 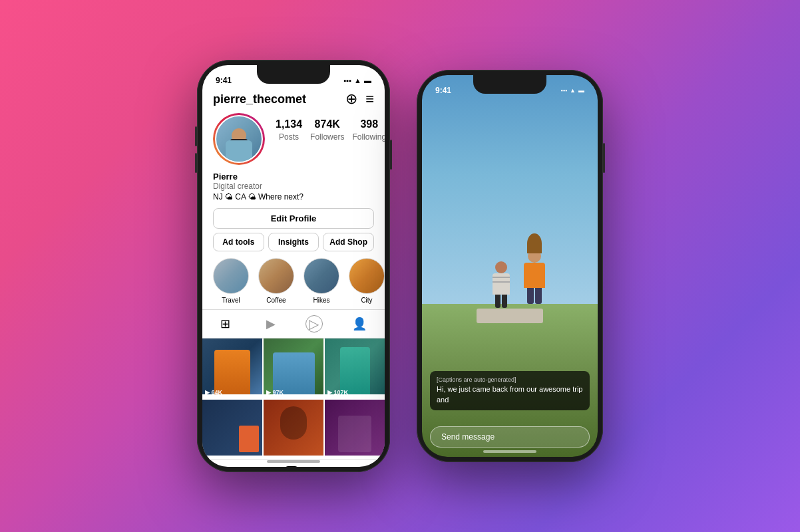 I want to click on reels-nav-icon: ▶, so click(x=292, y=467).